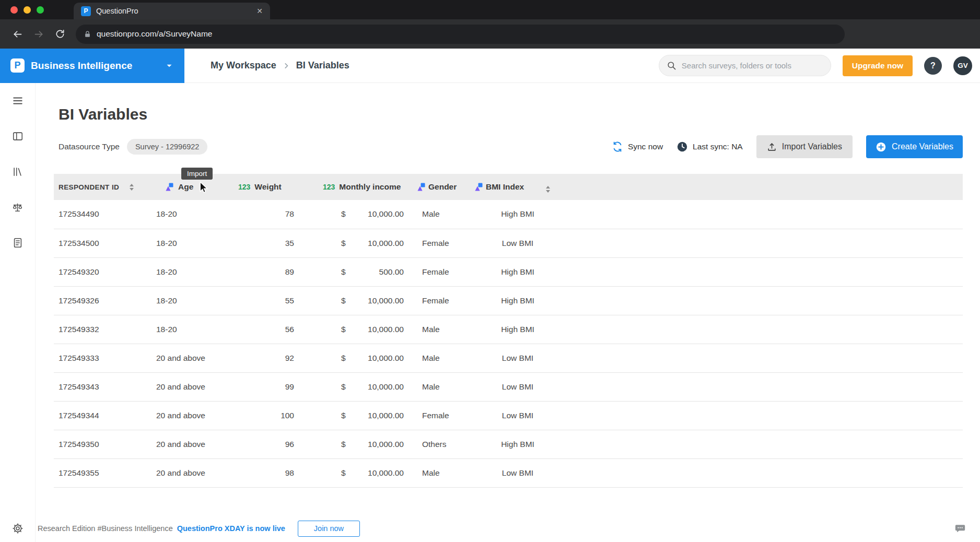  I want to click on column-header-monthly-income: 123 Monthly income, so click(358, 187).